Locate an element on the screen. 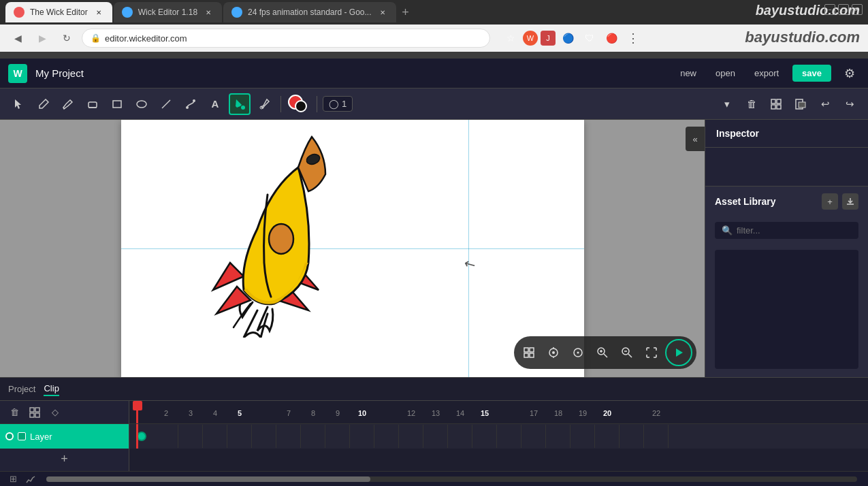 This screenshot has width=868, height=486. layer-row: Layer is located at coordinates (64, 436).